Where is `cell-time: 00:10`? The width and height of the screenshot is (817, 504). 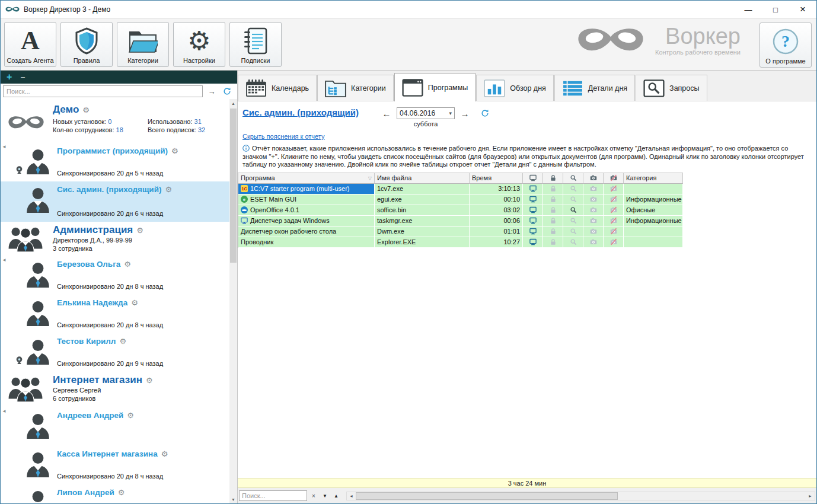 cell-time: 00:10 is located at coordinates (496, 200).